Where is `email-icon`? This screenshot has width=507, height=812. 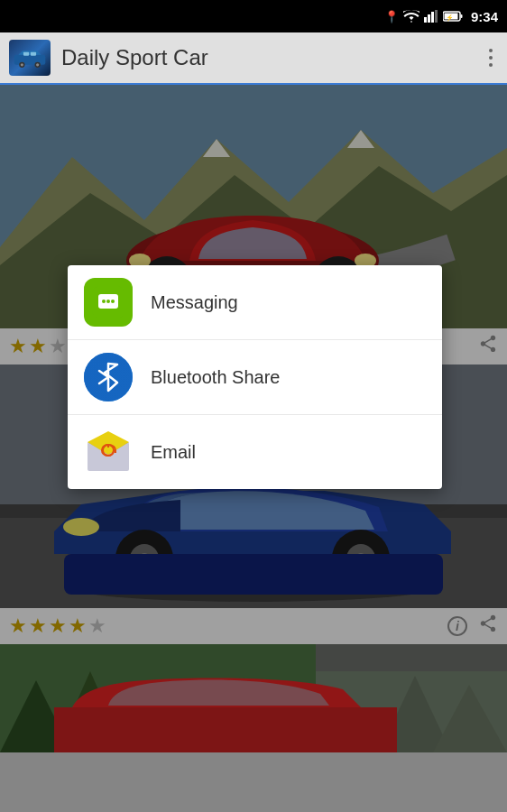
email-icon is located at coordinates (108, 452).